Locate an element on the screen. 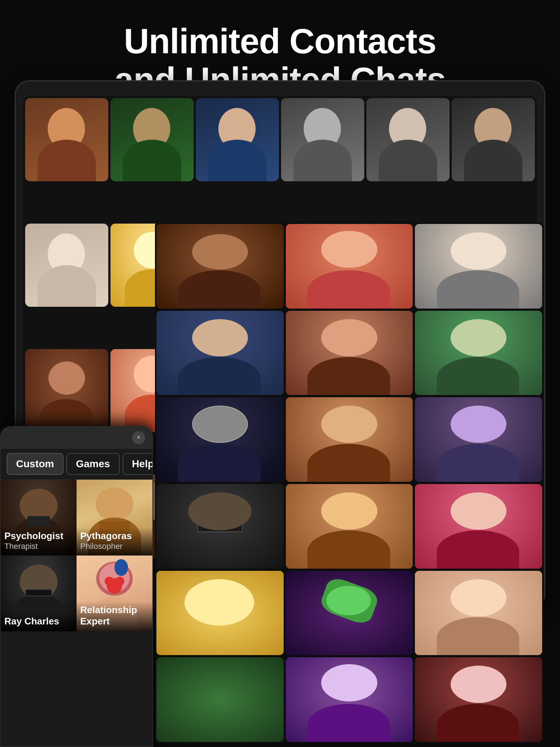 Image resolution: width=560 pixels, height=747 pixels. contact-sub: Therapist is located at coordinates (39, 546).